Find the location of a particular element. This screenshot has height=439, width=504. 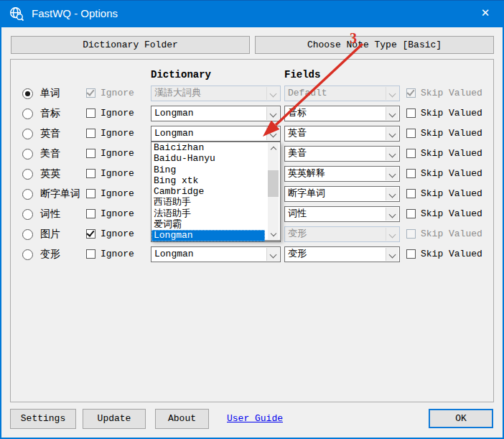

dictionary-combo-0-value: 漢語大詞典 is located at coordinates (210, 93).